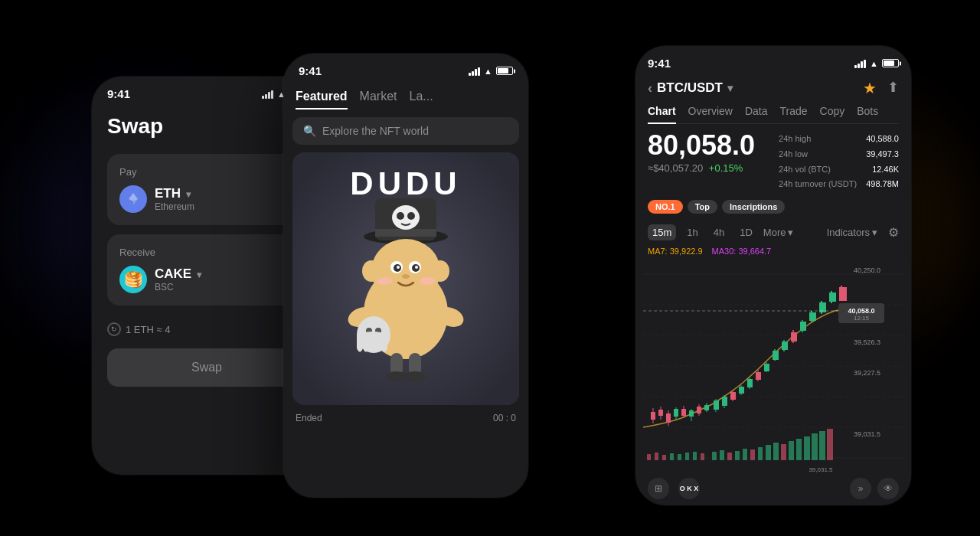  Describe the element at coordinates (773, 58) in the screenshot. I see `status-bar-right: 9:41 ▲` at that location.